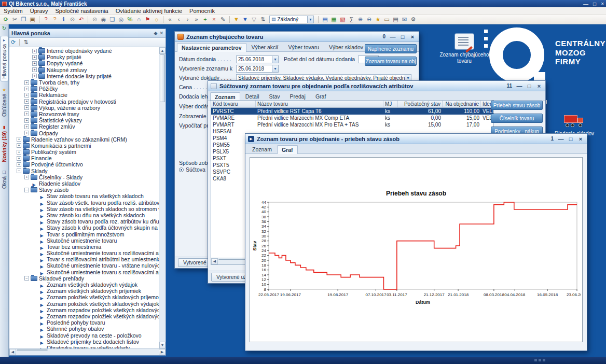  What do you see at coordinates (202, 11) in the screenshot?
I see `menu-item: Pomocník` at bounding box center [202, 11].